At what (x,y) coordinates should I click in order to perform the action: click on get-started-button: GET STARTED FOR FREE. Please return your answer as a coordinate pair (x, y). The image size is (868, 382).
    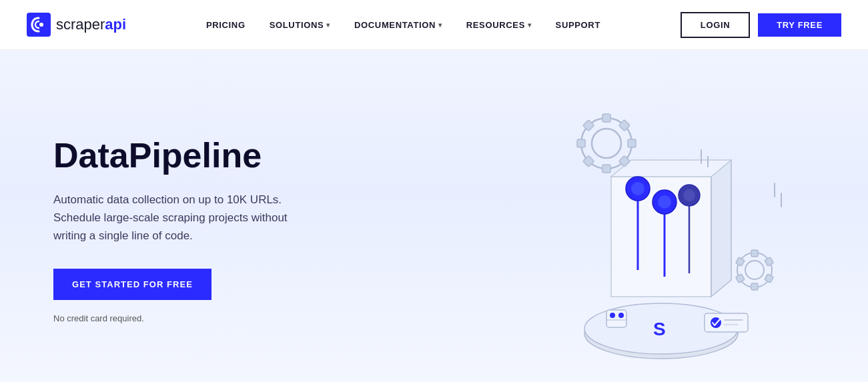
    Looking at the image, I should click on (132, 284).